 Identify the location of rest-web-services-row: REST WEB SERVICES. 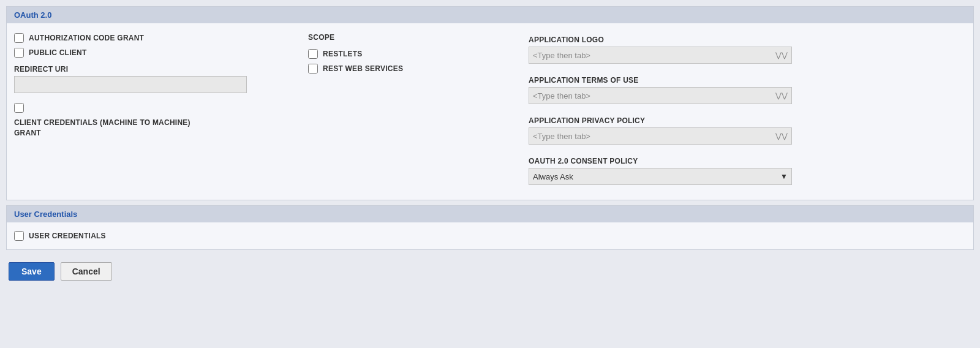
(418, 69).